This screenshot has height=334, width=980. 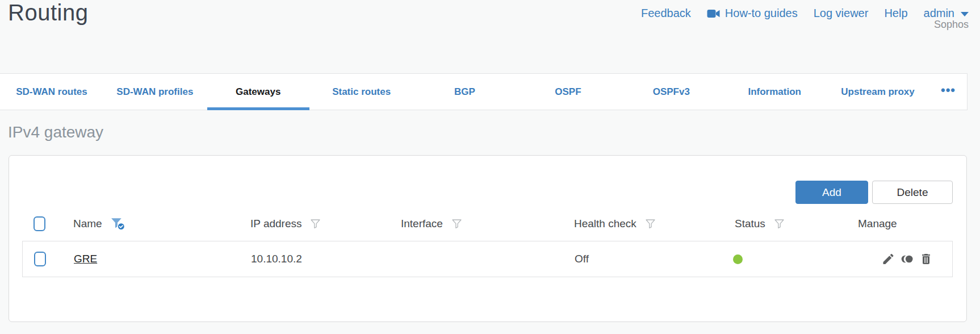 What do you see at coordinates (650, 259) in the screenshot?
I see `gateway-health-check-value: Off` at bounding box center [650, 259].